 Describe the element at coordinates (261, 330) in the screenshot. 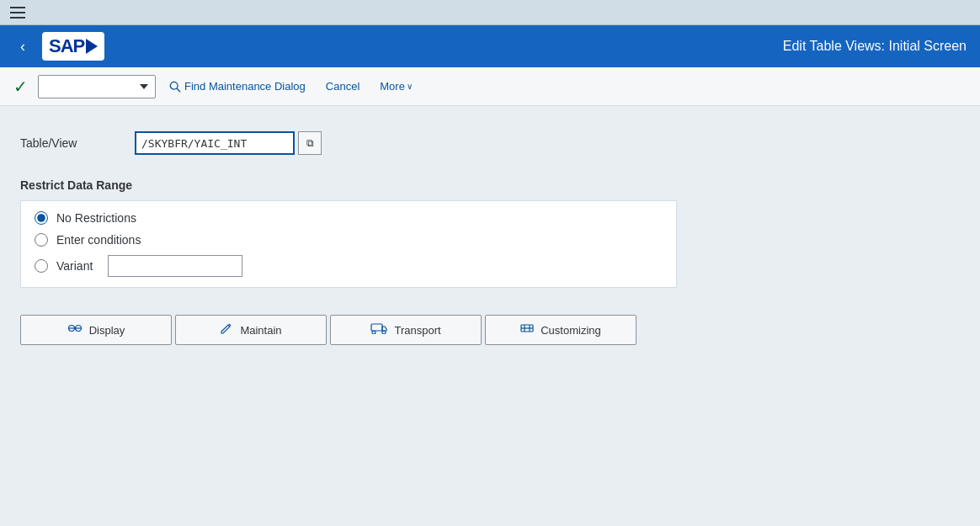

I see `maintain-label: Maintain` at that location.